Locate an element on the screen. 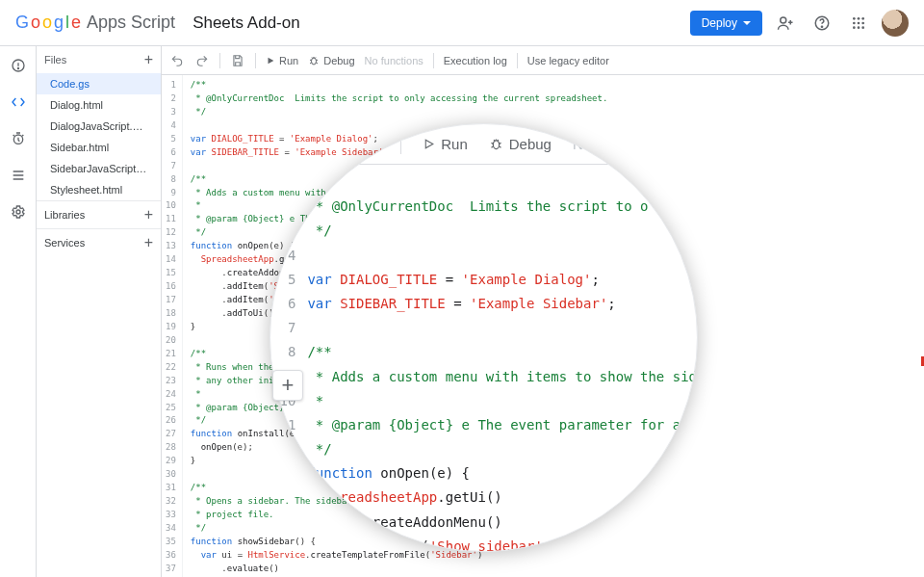 Image resolution: width=924 pixels, height=577 pixels. deploy-button: Deploy is located at coordinates (726, 23).